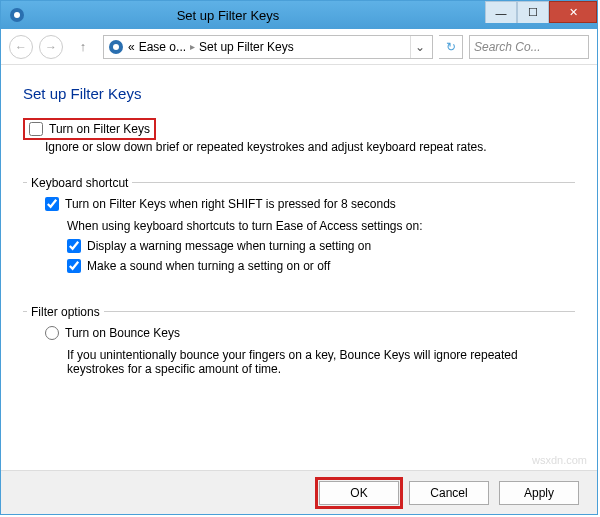 The height and width of the screenshot is (517, 600). Describe the element at coordinates (529, 47) in the screenshot. I see `search-input: Search Co...` at that location.